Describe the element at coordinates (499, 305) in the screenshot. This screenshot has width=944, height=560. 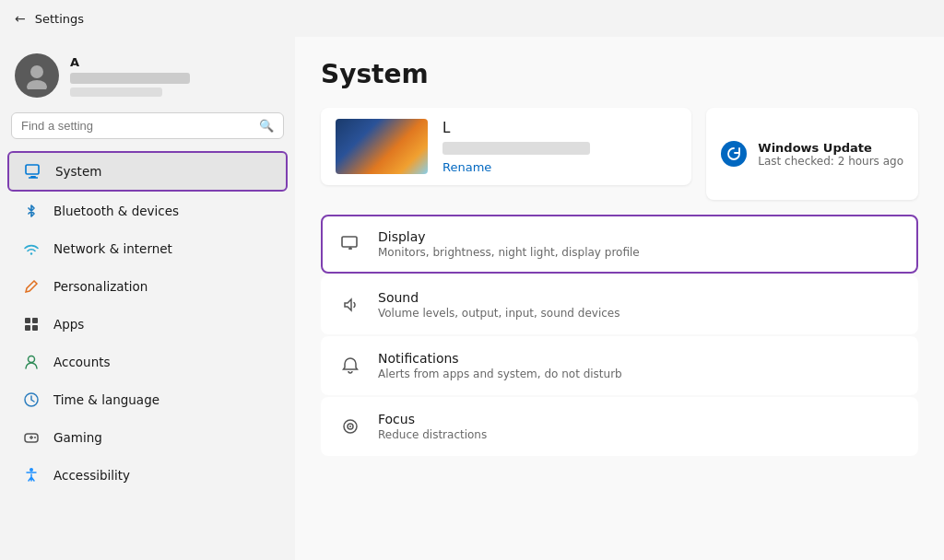
I see `settings-item-text-sound: Sound Volume levels, output, input, soun…` at that location.